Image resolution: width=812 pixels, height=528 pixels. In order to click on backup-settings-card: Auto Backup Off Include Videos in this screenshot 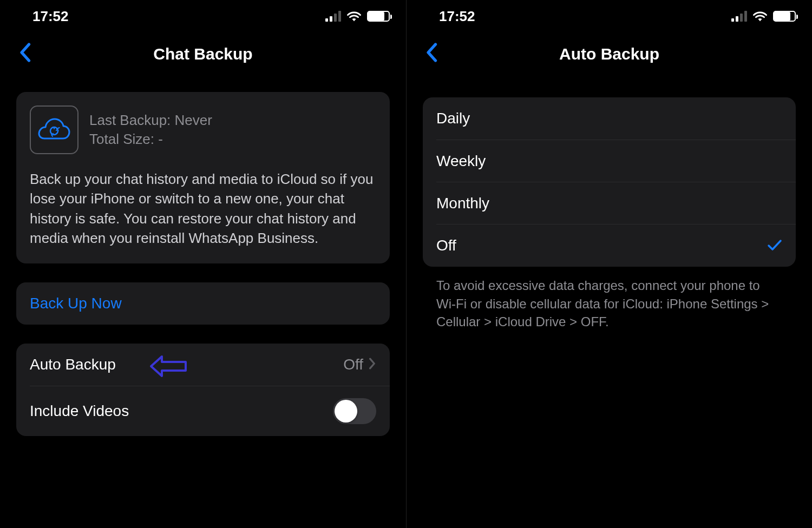, I will do `click(203, 390)`.